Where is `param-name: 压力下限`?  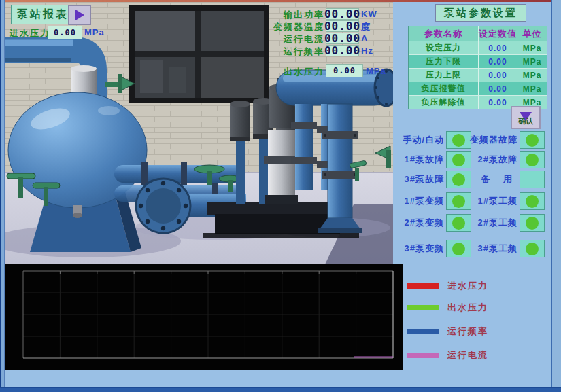 param-name: 压力下限 is located at coordinates (443, 61).